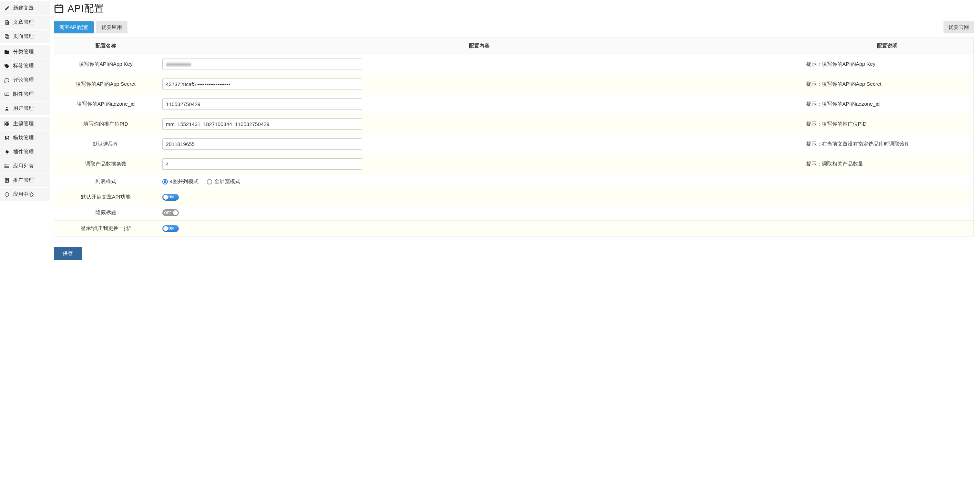  I want to click on sidebar-item-label: 用户管理, so click(24, 108).